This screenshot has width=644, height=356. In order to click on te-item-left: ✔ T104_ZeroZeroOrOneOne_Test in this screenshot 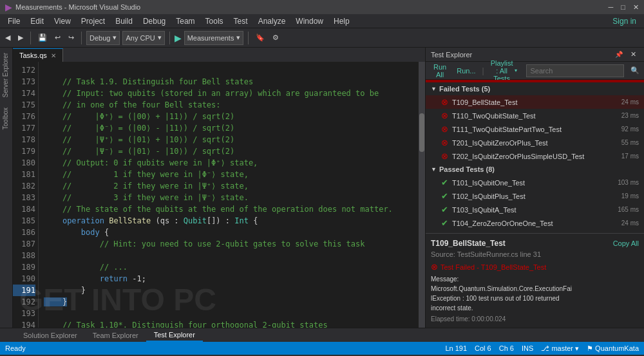, I will do `click(497, 223)`.